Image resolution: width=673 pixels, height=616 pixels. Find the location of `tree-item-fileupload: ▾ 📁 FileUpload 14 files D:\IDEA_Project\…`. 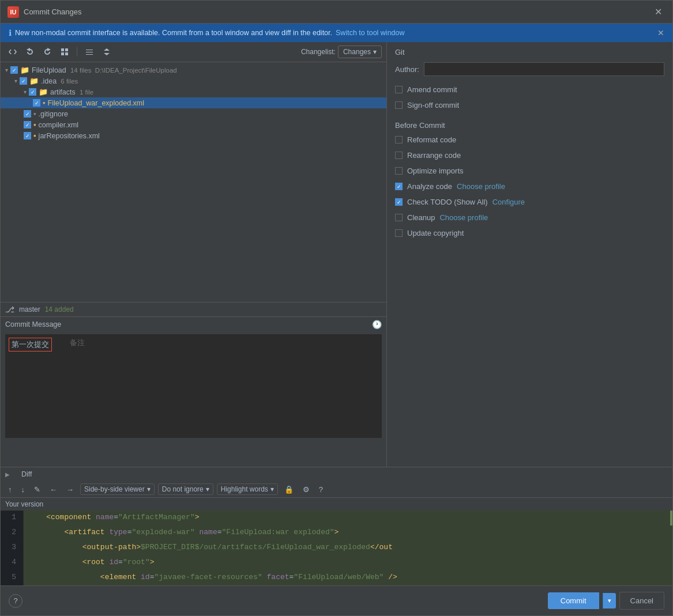

tree-item-fileupload: ▾ 📁 FileUpload 14 files D:\IDEA_Project\… is located at coordinates (194, 70).